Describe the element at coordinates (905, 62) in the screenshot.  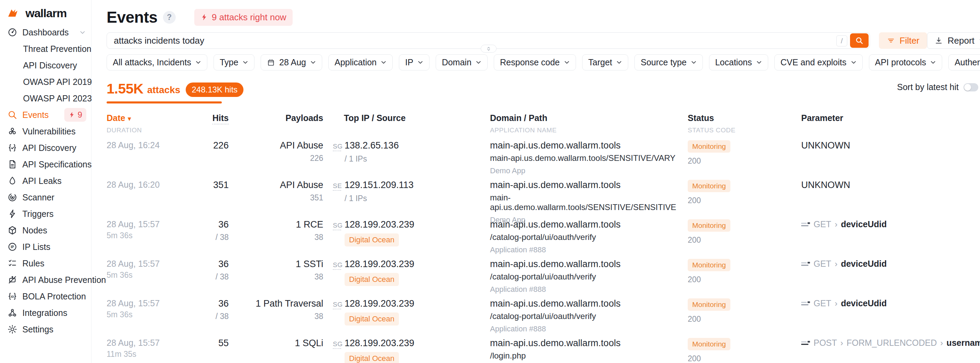
I see `filter-chip-api-protocols: API protocols` at that location.